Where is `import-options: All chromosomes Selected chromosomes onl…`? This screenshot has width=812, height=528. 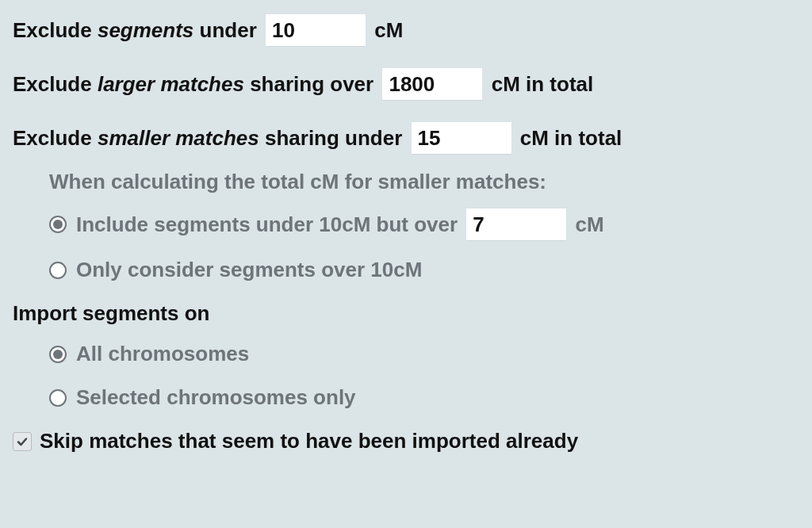 import-options: All chromosomes Selected chromosomes onl… is located at coordinates (423, 376).